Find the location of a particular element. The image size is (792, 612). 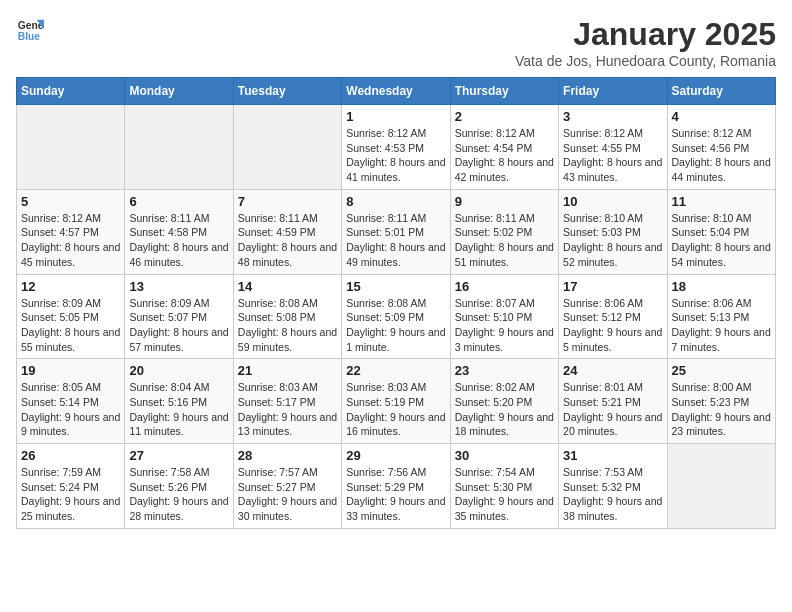

day-cell-31: 31Sunrise: 7:53 AMSunset: 5:32 PMDayligh… is located at coordinates (613, 486).